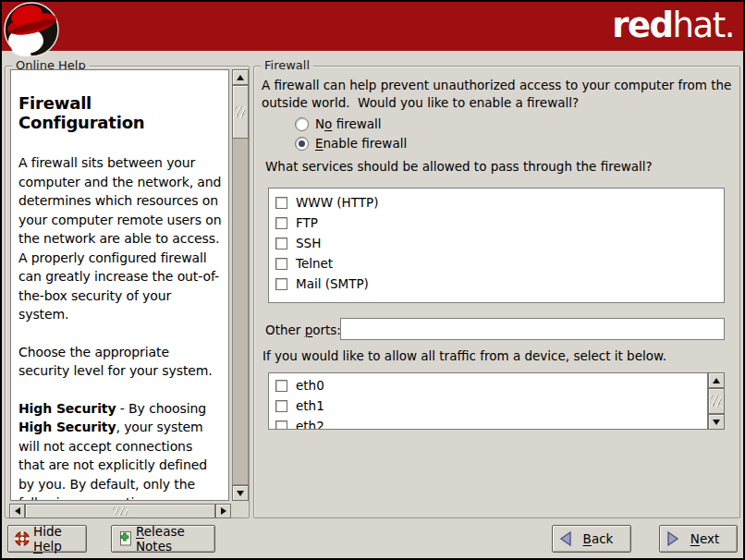 The width and height of the screenshot is (745, 560). I want to click on next-label: Next, so click(704, 539).